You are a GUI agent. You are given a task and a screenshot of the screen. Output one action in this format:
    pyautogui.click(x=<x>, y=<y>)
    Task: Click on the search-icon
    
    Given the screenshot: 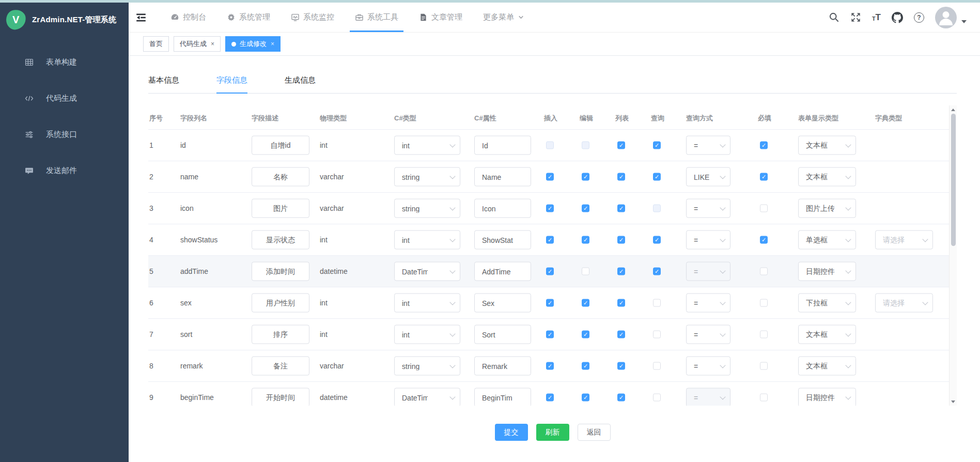 What is the action you would take?
    pyautogui.click(x=834, y=18)
    